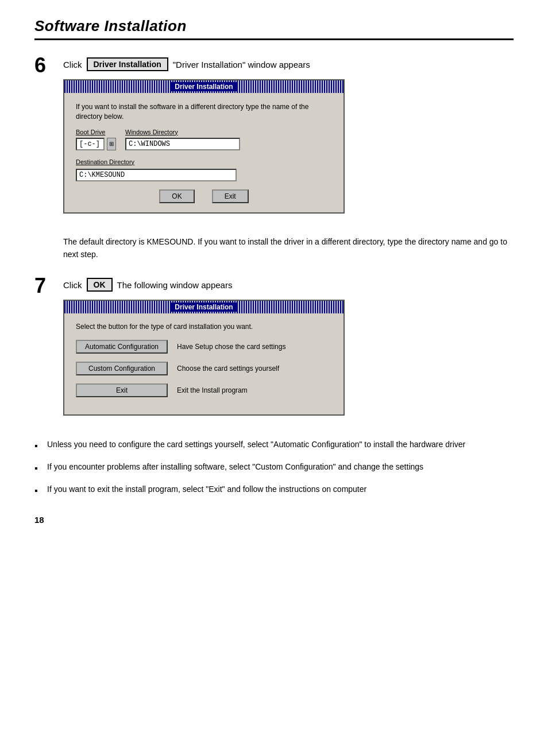  Describe the element at coordinates (204, 146) in the screenshot. I see `dialog-window-1: Driver Installation If you want to insta…` at that location.